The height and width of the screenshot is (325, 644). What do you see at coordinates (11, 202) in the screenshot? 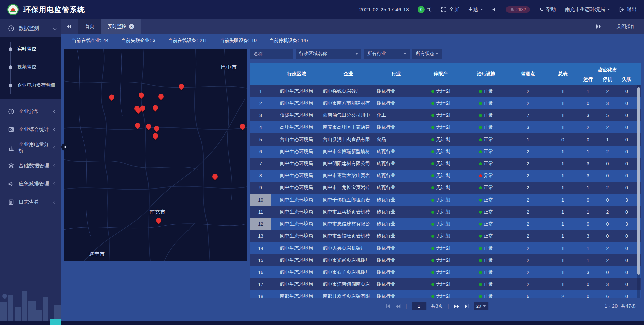
I see `log-icon` at bounding box center [11, 202].